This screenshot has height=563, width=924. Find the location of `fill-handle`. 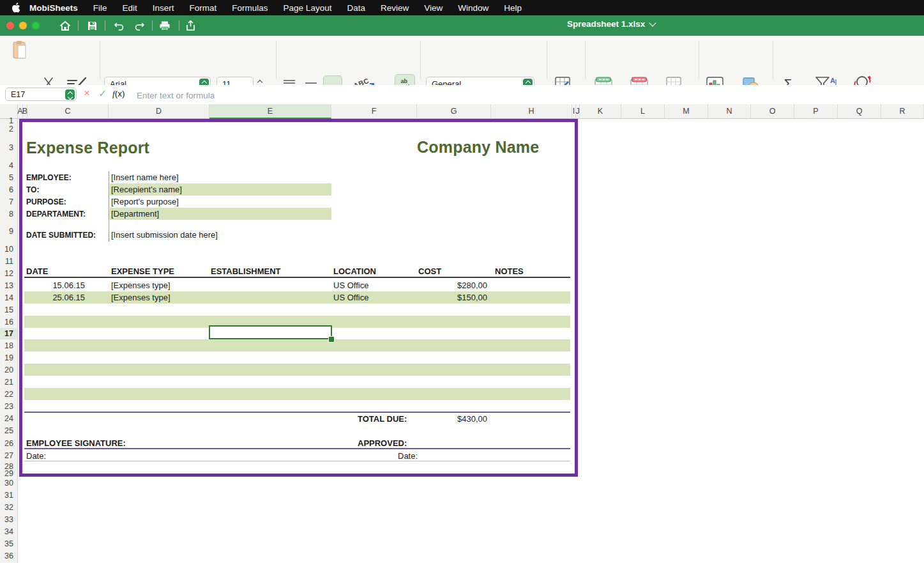

fill-handle is located at coordinates (331, 339).